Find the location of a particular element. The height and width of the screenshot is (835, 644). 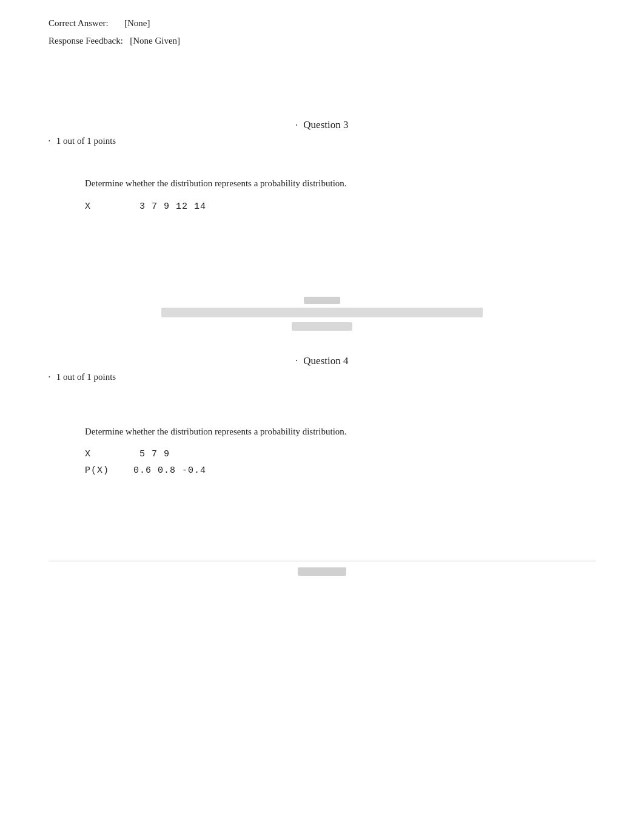

question4-table-x: X 5 7 9 is located at coordinates (340, 454).